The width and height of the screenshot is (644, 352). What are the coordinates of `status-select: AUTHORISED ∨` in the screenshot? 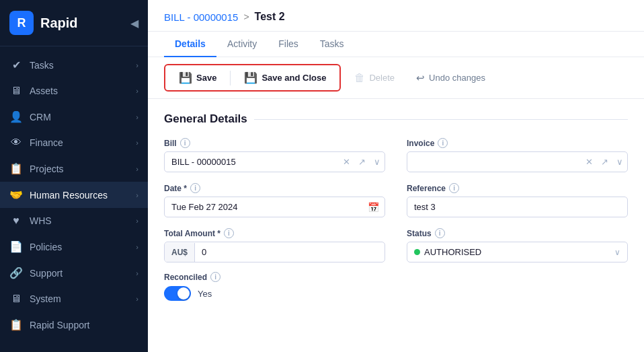 It's located at (518, 252).